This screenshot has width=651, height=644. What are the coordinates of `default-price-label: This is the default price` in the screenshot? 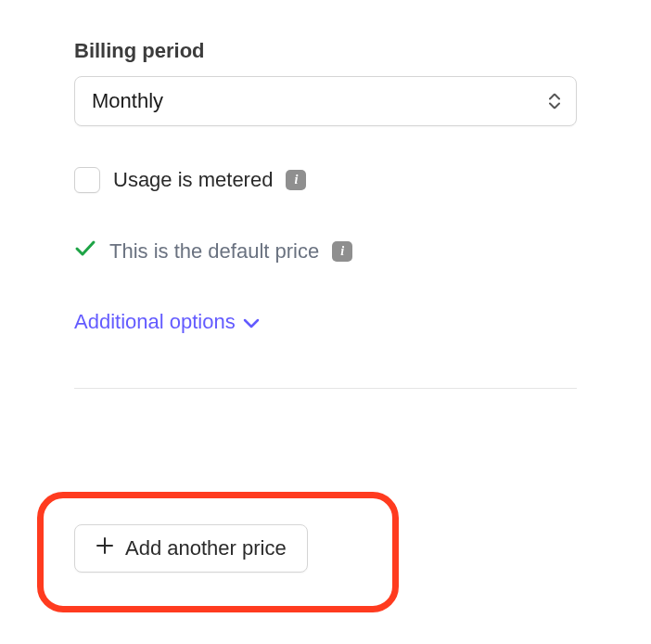 It's located at (214, 251).